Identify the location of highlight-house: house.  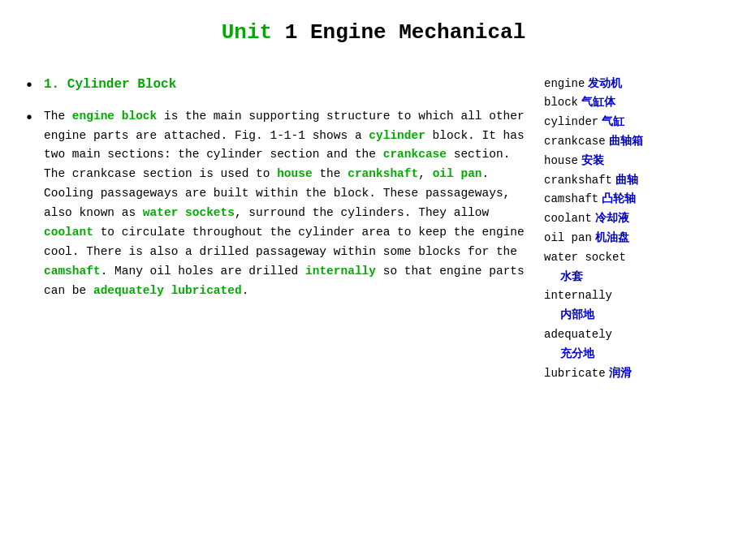
(295, 174).